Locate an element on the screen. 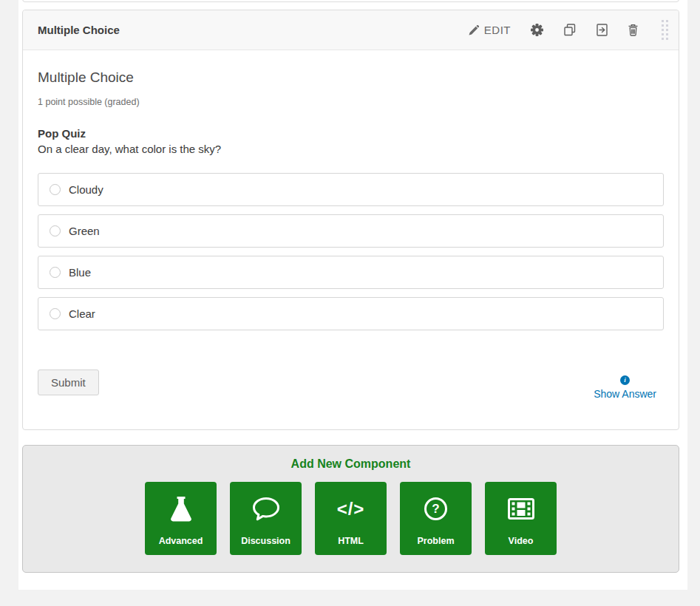 The height and width of the screenshot is (606, 700). component-title: Multiple Choice is located at coordinates (78, 30).